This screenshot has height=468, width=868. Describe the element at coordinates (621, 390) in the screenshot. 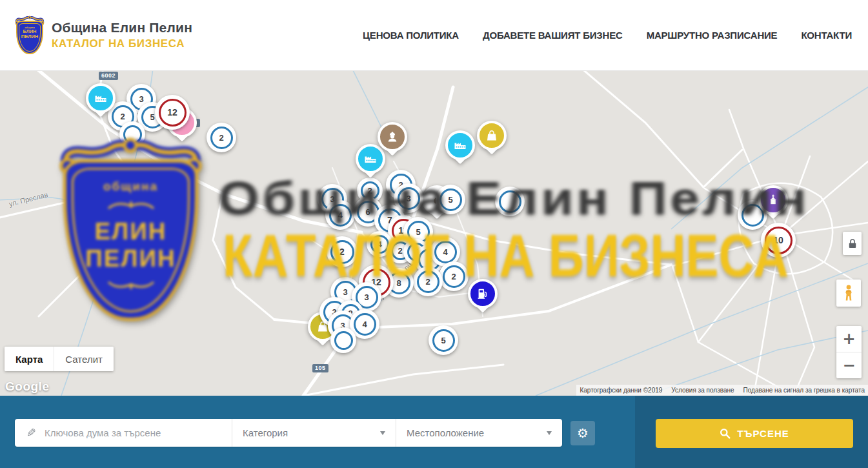

I see `map-data-copyright: Картографски данни ©2019` at that location.